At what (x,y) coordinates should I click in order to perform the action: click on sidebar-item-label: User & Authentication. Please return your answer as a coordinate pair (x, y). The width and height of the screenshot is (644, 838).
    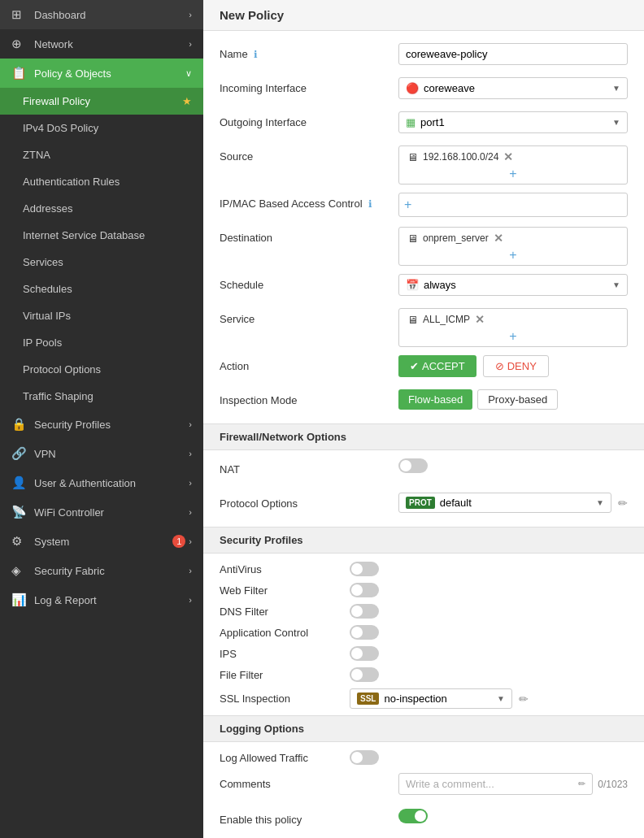
    Looking at the image, I should click on (111, 483).